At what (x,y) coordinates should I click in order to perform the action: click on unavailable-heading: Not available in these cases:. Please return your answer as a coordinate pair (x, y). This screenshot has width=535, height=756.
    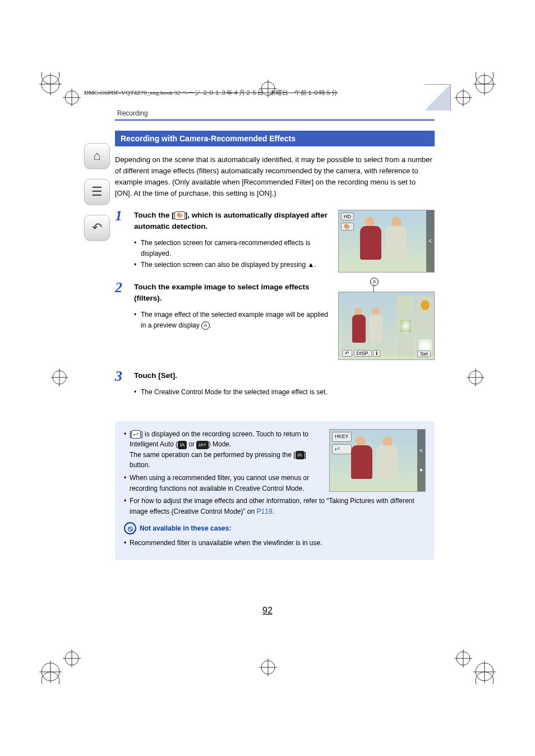
    Looking at the image, I should click on (275, 528).